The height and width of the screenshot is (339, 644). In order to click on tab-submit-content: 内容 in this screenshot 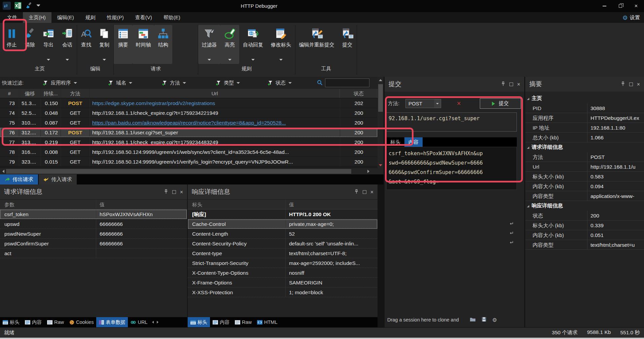, I will do `click(414, 142)`.